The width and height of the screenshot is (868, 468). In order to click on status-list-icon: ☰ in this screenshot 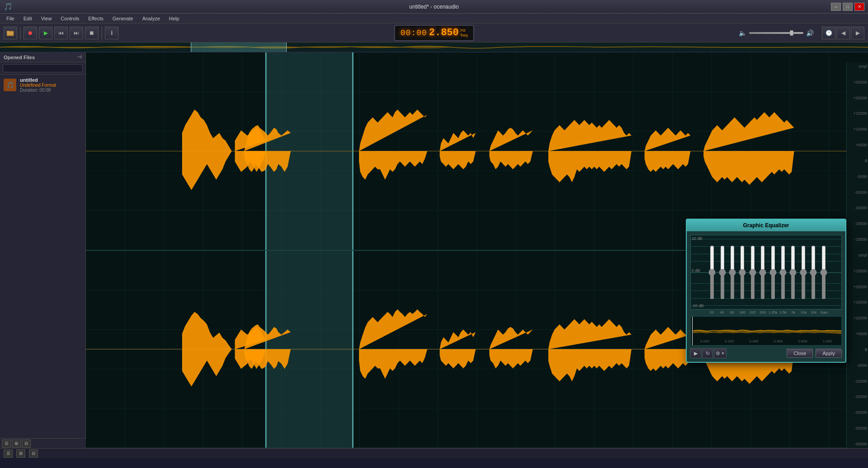, I will do `click(8, 454)`.